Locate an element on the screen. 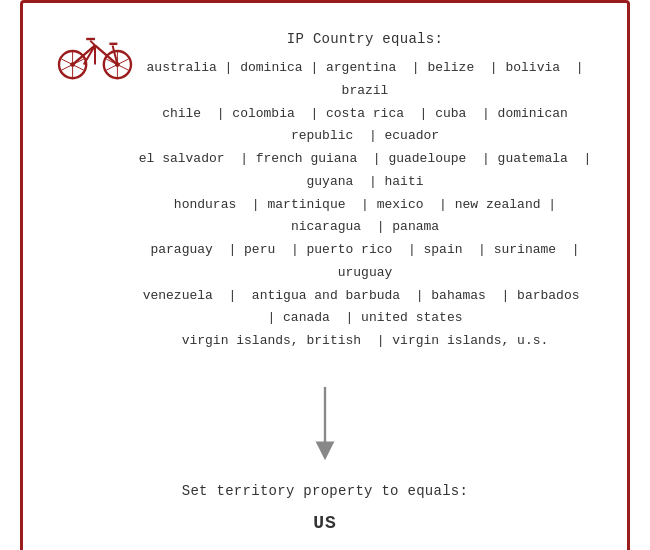 The width and height of the screenshot is (650, 550). down-arrow-icon is located at coordinates (325, 425).